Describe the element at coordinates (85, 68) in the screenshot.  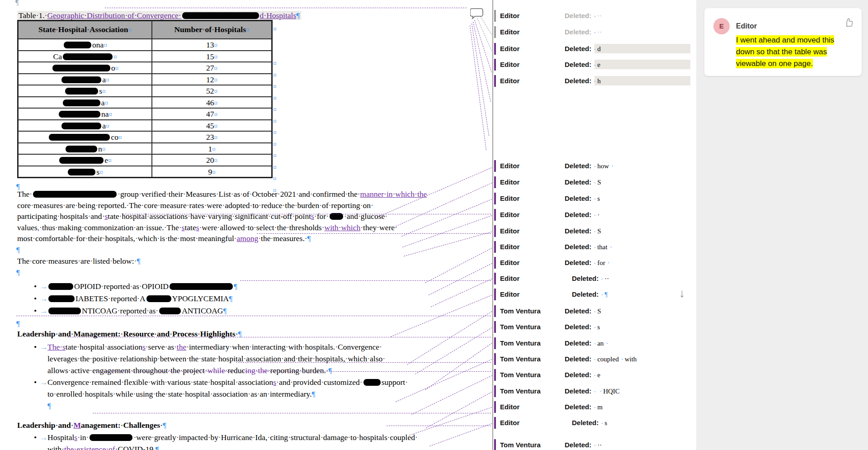
I see `table-cell-association: o¤` at that location.